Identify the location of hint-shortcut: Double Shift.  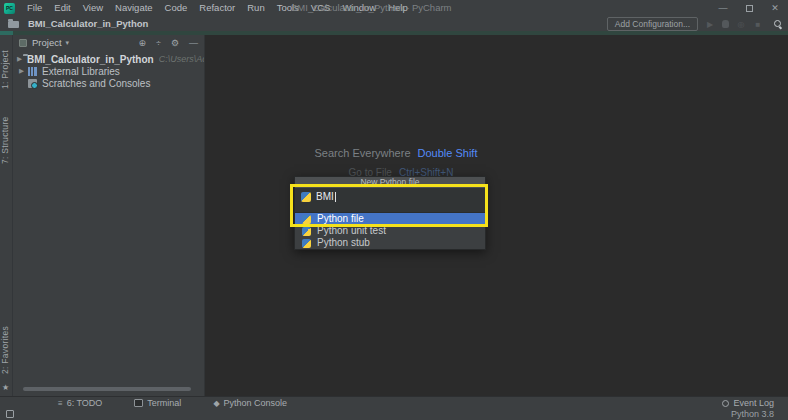
(448, 153).